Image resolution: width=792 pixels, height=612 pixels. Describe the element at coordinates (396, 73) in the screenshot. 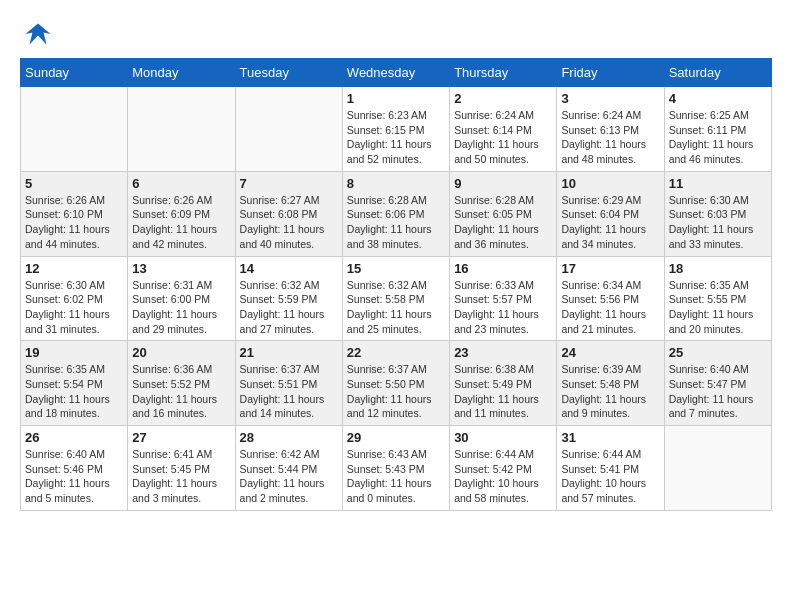

I see `calendar-header-wednesday: Wednesday` at that location.